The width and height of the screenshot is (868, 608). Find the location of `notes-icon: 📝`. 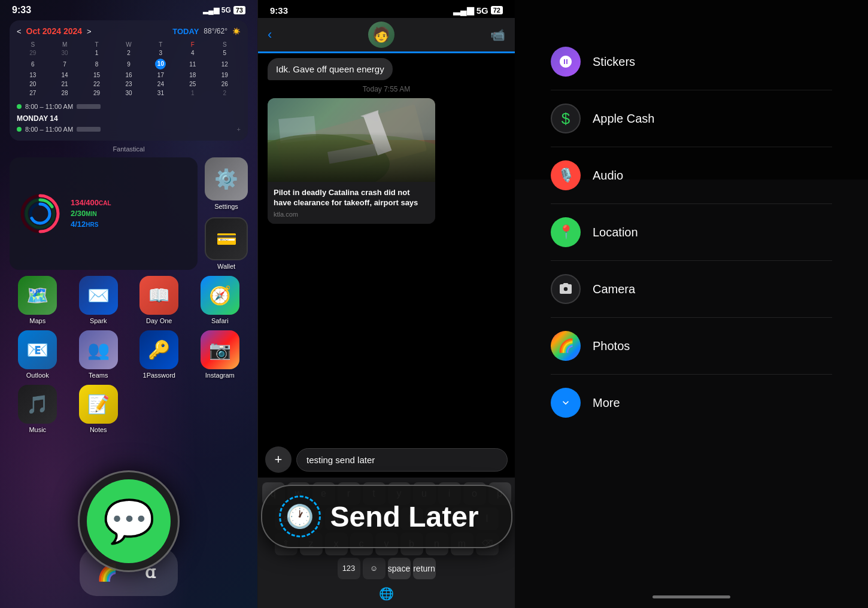

notes-icon: 📝 is located at coordinates (98, 405).